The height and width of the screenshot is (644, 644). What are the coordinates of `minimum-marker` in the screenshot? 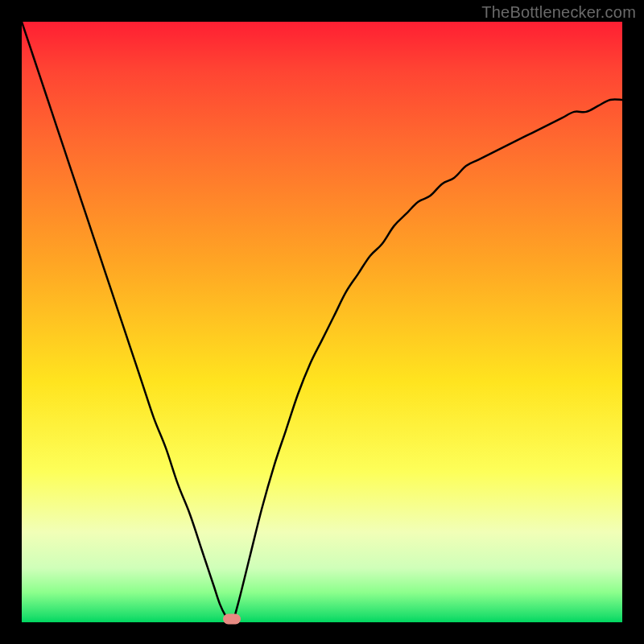 It's located at (232, 620).